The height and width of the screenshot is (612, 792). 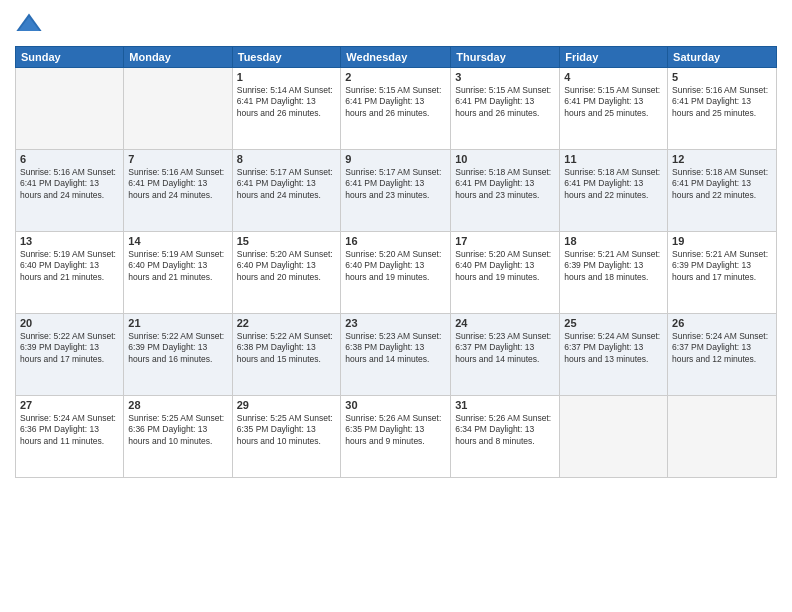 I want to click on calendar-header-saturday: Saturday, so click(x=722, y=58).